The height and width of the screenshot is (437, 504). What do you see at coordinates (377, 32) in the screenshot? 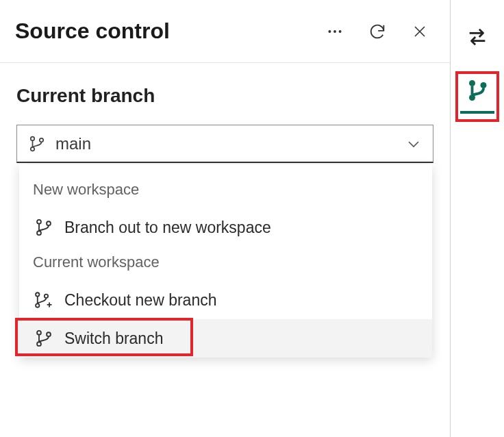
I see `header-actions` at bounding box center [377, 32].